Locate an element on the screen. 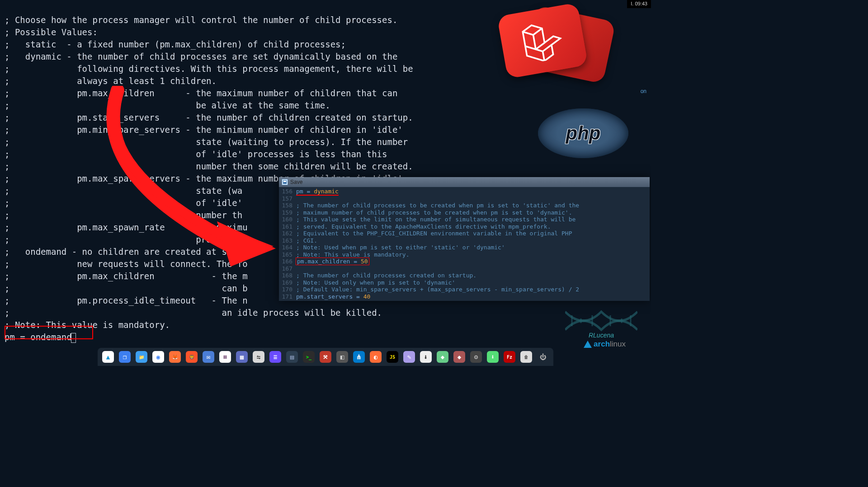 The image size is (868, 487). grid-icon: ▦ is located at coordinates (242, 357).